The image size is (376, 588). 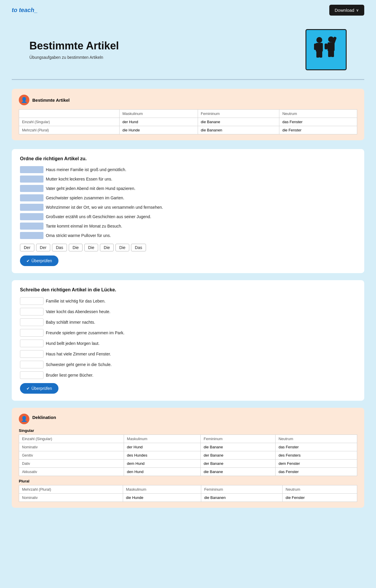 What do you see at coordinates (188, 217) in the screenshot?
I see `sentence-row: Großvater erzählt uns oft Geschichten au…` at bounding box center [188, 217].